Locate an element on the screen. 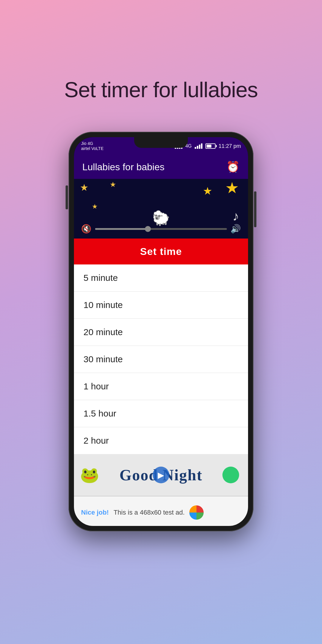 This screenshot has height=644, width=322. status-indicator is located at coordinates (231, 475).